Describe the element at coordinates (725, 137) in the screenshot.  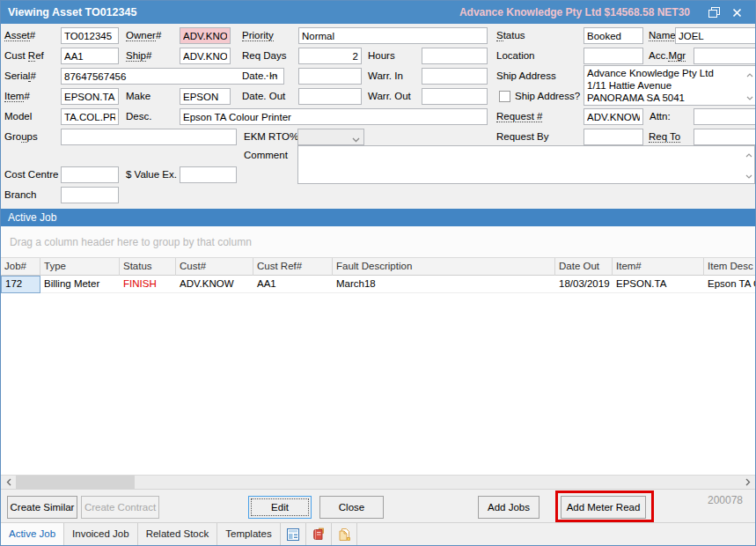
I see `req-to-input` at that location.